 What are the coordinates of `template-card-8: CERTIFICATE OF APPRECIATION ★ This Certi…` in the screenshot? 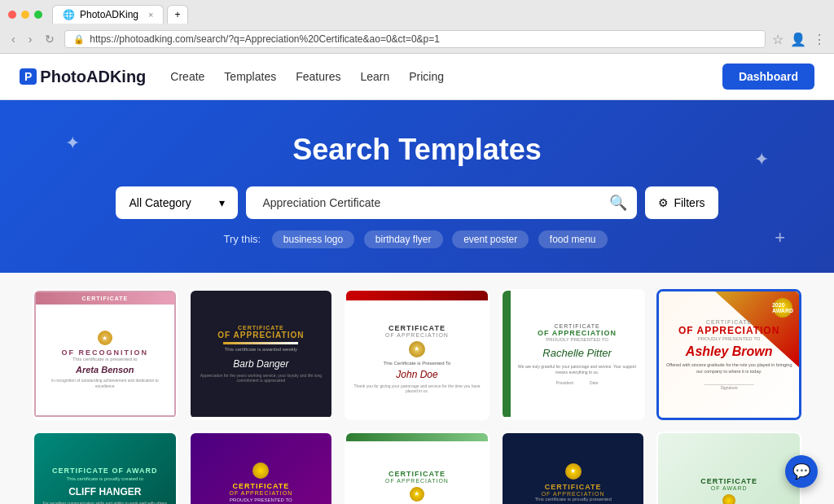 It's located at (417, 467).